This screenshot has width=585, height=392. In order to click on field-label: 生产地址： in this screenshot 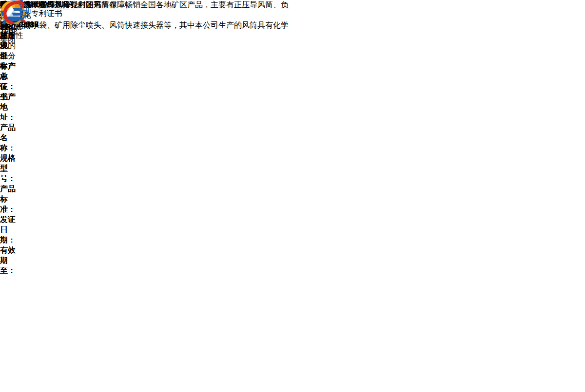, I will do `click(8, 107)`.